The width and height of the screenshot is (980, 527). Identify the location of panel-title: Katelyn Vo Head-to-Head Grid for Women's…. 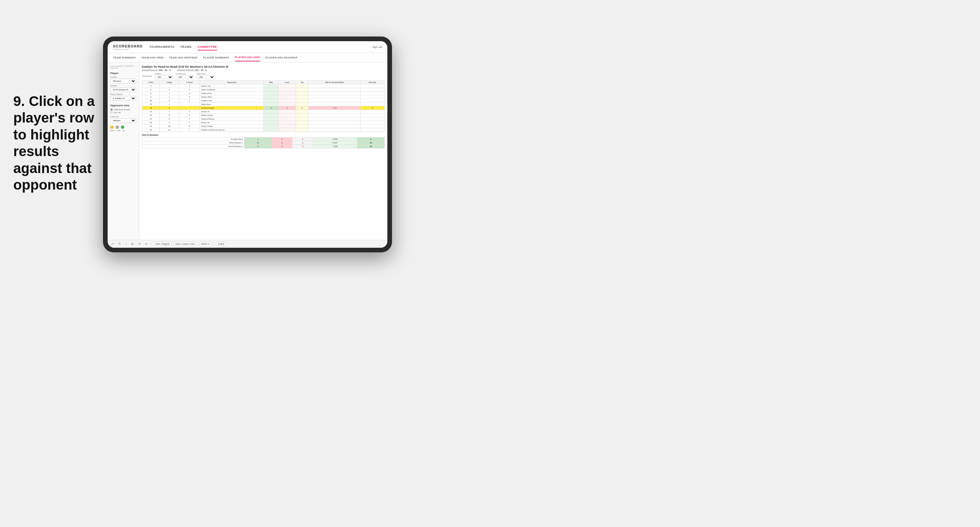
(263, 67).